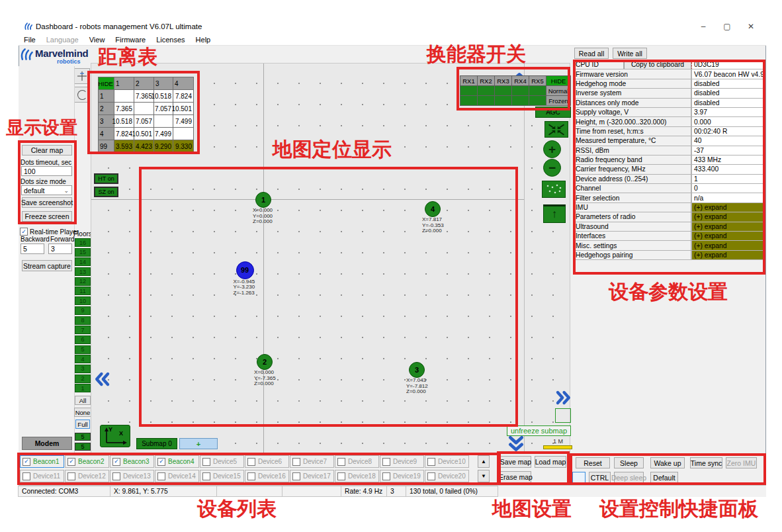 The image size is (782, 532). What do you see at coordinates (402, 476) in the screenshot?
I see `device-toggle-device19: Device19` at bounding box center [402, 476].